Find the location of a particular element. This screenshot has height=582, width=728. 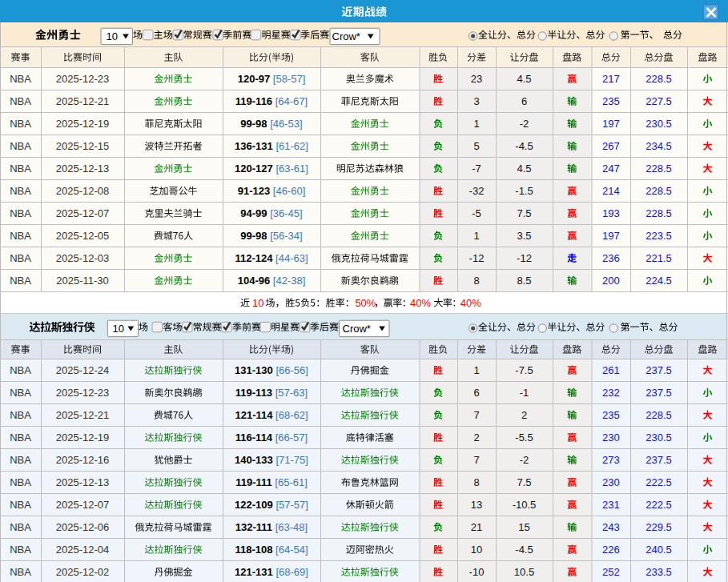

svg-text: 2025-12-03 is located at coordinates (83, 258).